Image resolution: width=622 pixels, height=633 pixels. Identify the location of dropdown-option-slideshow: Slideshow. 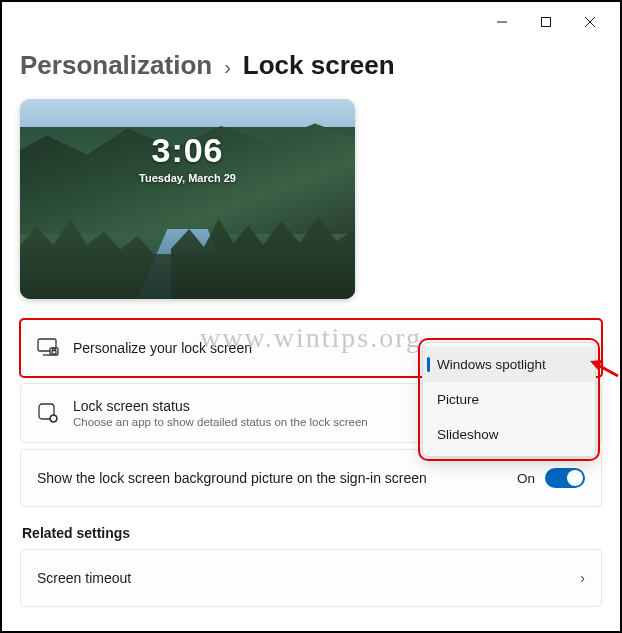
(509, 434).